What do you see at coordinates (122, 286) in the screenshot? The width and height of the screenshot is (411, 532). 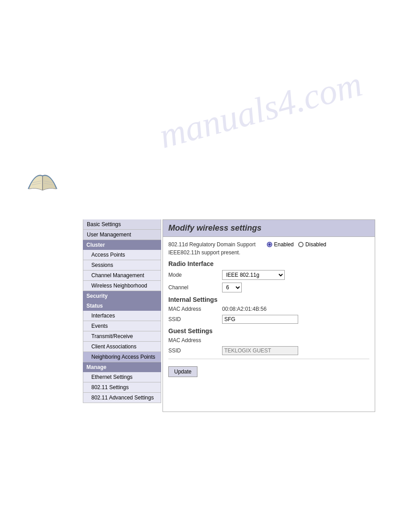 I see `sidebar-item-wireless-neighborhood: Wireless Neighborhood` at bounding box center [122, 286].